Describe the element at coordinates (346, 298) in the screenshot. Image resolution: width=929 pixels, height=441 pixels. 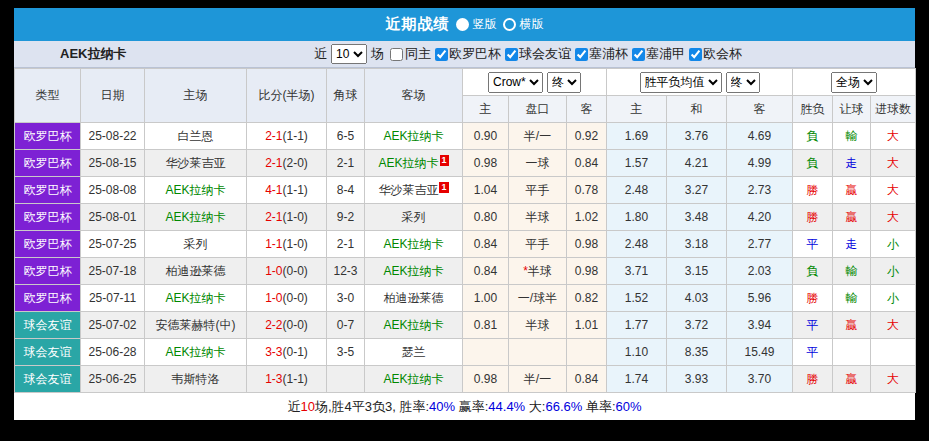
I see `corner-score: 3-0` at that location.